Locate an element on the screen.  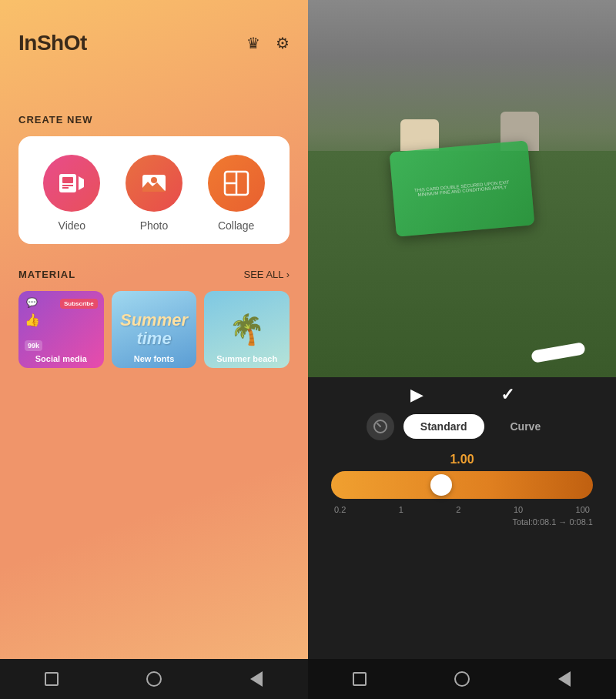
social-media-card: Subscribe 99k 👍 💬 Social media is located at coordinates (62, 329).